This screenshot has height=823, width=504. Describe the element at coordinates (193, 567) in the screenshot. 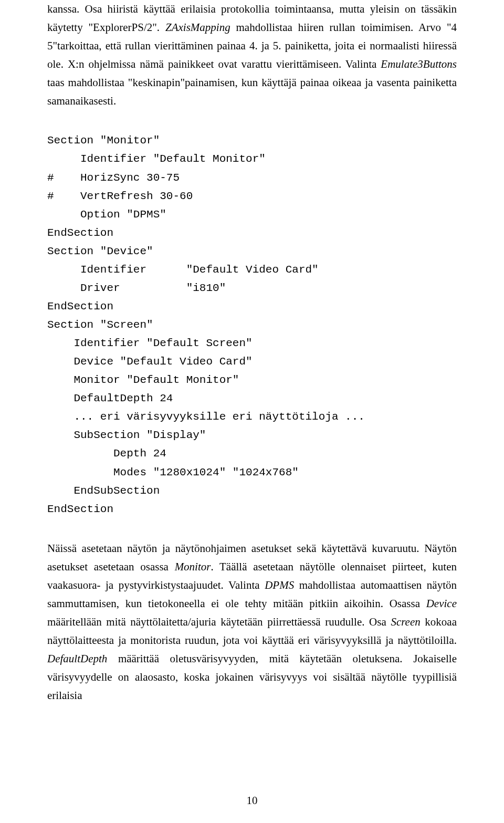

I see `p2-italic1: Monitor` at that location.